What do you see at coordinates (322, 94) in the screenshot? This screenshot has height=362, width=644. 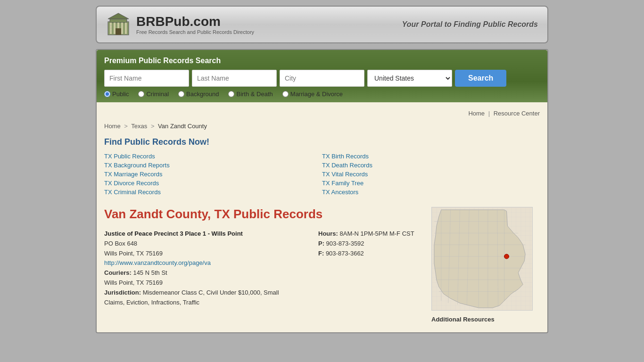 I see `search-radios: Public Criminal Background Birth & Death…` at bounding box center [322, 94].